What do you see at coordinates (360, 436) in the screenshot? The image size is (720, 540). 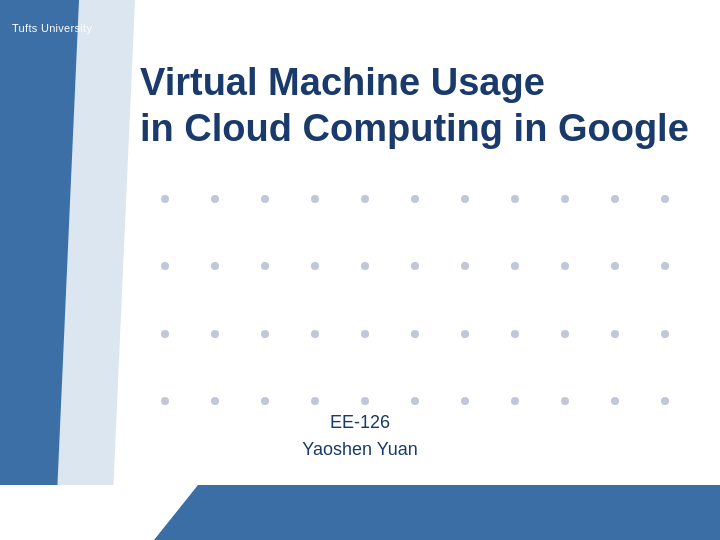 I see `footer-content: EE-126 Yaoshen Yuan` at bounding box center [360, 436].